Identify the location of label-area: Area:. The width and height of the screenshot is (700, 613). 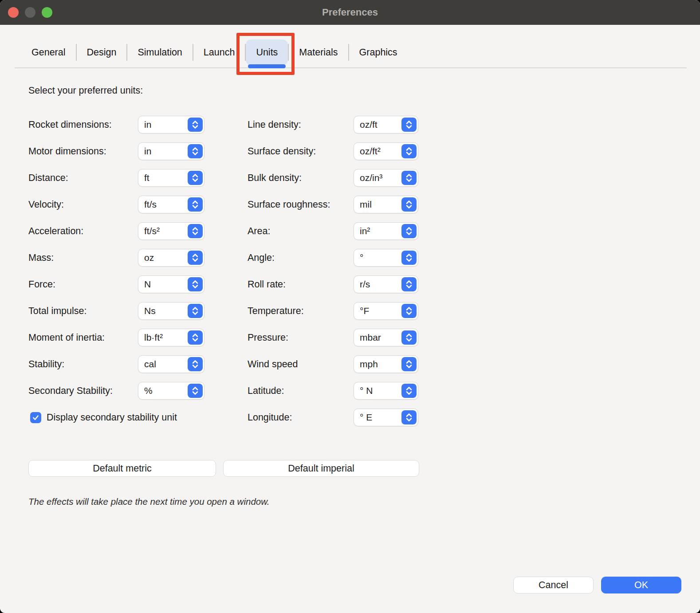
(301, 232).